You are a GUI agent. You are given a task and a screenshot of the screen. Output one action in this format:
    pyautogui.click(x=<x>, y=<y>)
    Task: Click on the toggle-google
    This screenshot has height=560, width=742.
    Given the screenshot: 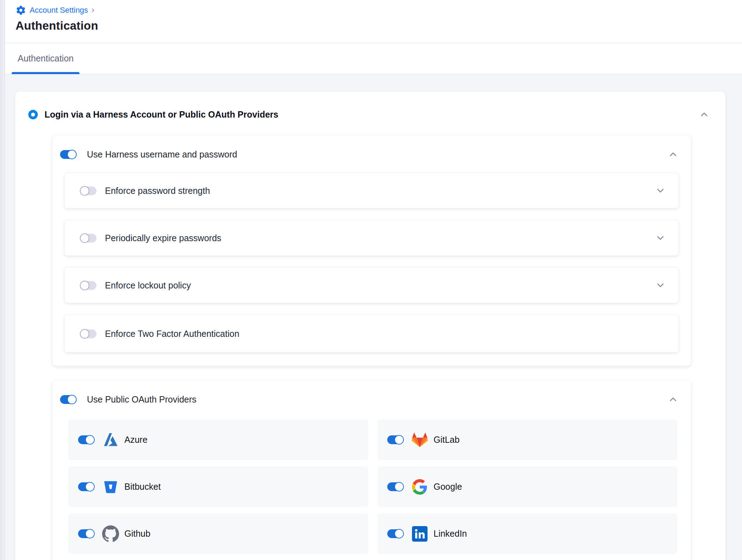 What is the action you would take?
    pyautogui.click(x=395, y=487)
    